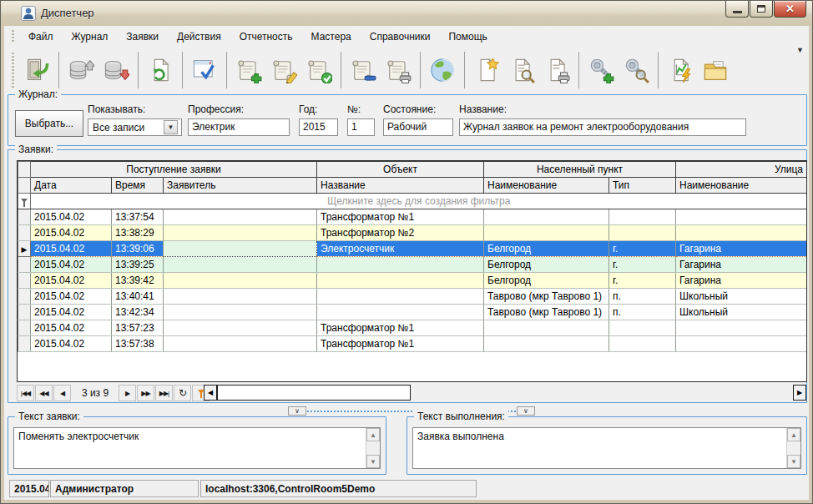 This screenshot has width=813, height=504. Describe the element at coordinates (412, 234) in the screenshot. I see `table-row: 2015.04.0213:38:29Трансформатор №2` at that location.